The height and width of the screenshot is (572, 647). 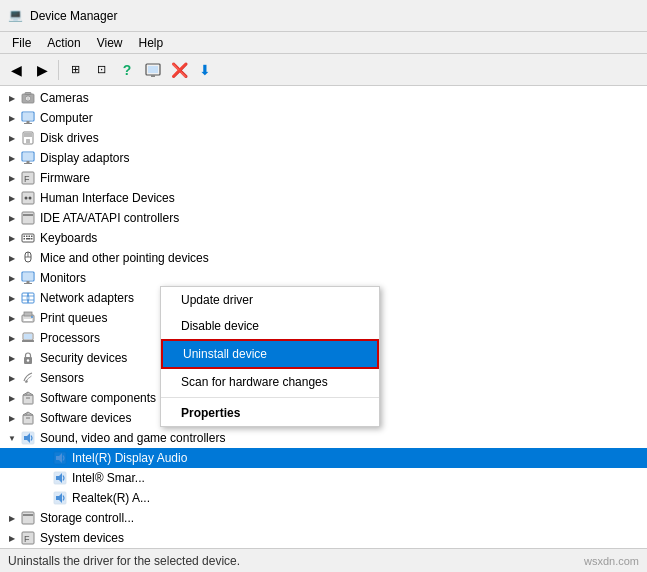 I want to click on expand-arrow-realtek, so click(x=44, y=498).